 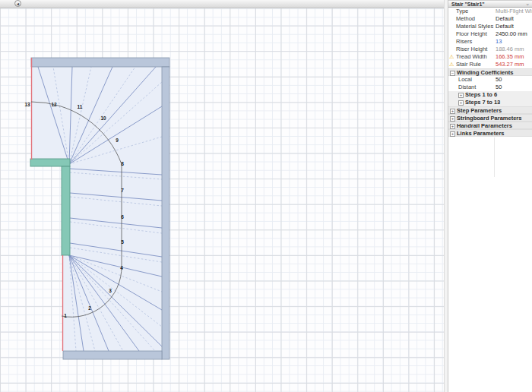 What do you see at coordinates (462, 11) in the screenshot?
I see `property-label: Type` at bounding box center [462, 11].